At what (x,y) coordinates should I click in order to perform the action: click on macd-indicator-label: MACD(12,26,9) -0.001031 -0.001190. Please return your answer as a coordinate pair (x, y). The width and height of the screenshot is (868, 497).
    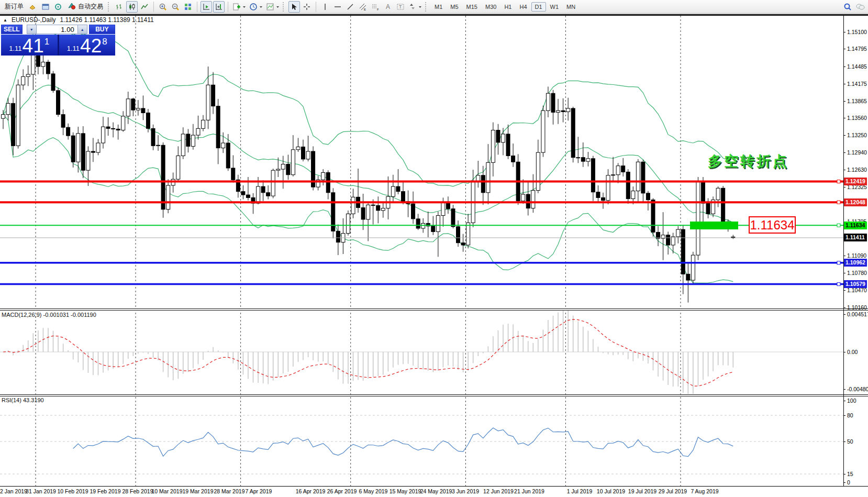
    Looking at the image, I should click on (49, 315).